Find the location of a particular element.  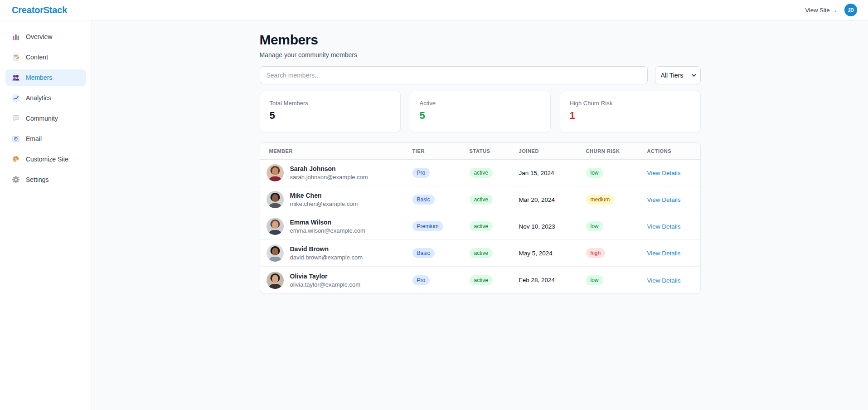

sidebar-item-members: Members is located at coordinates (46, 78).